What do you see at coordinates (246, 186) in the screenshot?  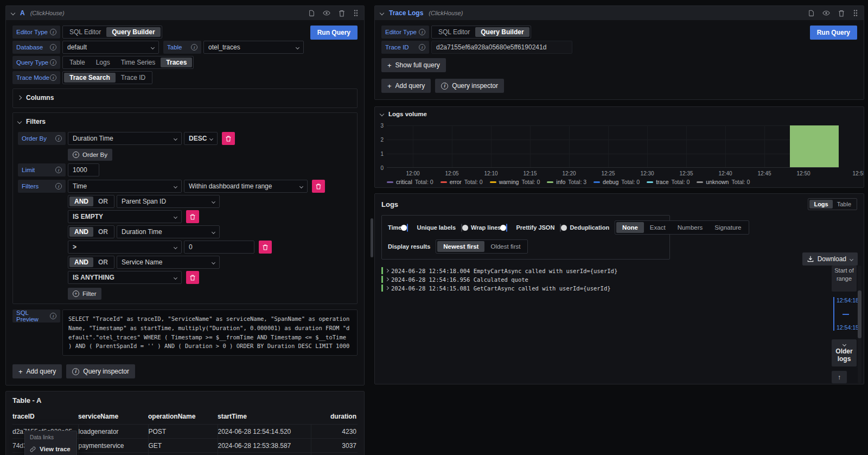 I see `filter-time-value-select: Within dashboard time range` at bounding box center [246, 186].